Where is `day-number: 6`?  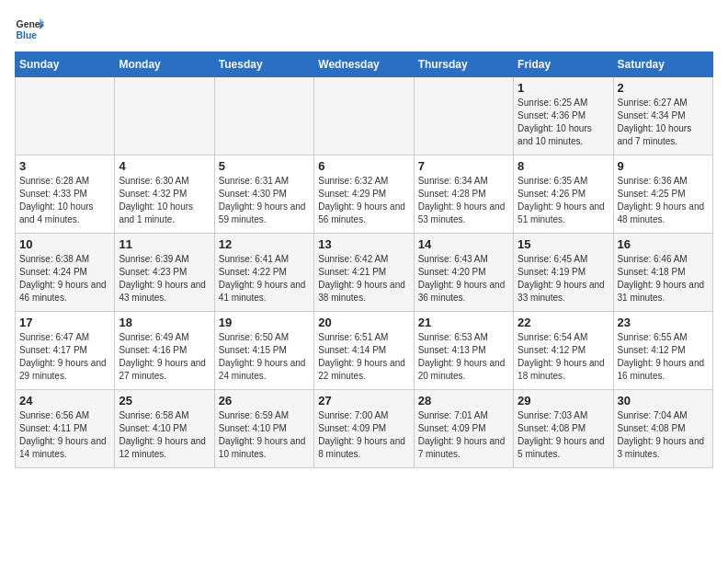
day-number: 6 is located at coordinates (364, 166).